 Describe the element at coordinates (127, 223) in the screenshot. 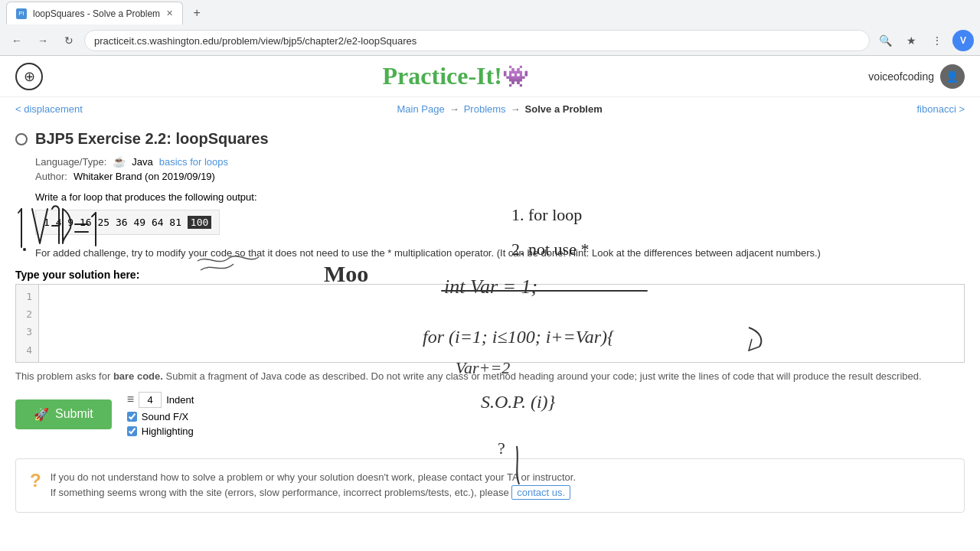

I see `output-box: 1 4 9 16 25 36 49 64 81 100` at that location.